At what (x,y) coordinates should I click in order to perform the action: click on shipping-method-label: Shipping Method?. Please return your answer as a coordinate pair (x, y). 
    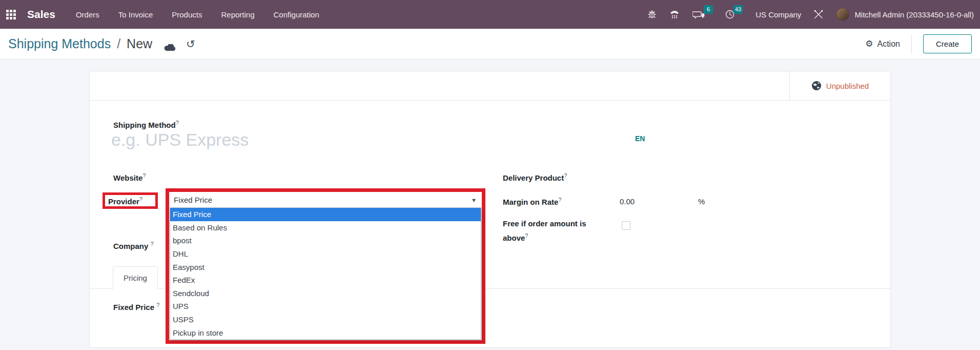
    Looking at the image, I should click on (146, 124).